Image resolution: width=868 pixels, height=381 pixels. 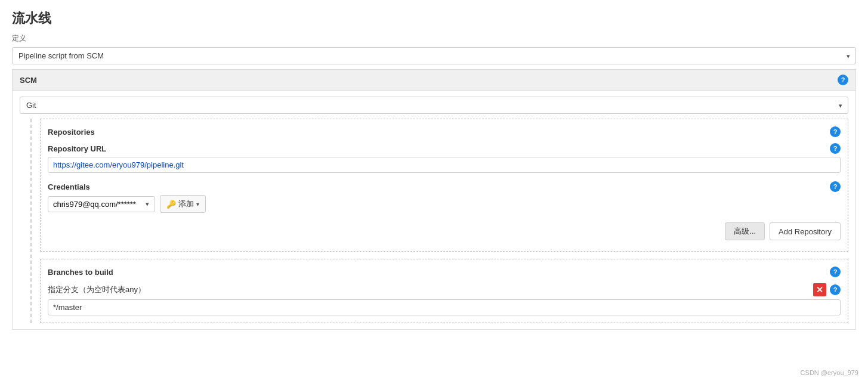 I want to click on advanced-button: 高级..., so click(x=745, y=231).